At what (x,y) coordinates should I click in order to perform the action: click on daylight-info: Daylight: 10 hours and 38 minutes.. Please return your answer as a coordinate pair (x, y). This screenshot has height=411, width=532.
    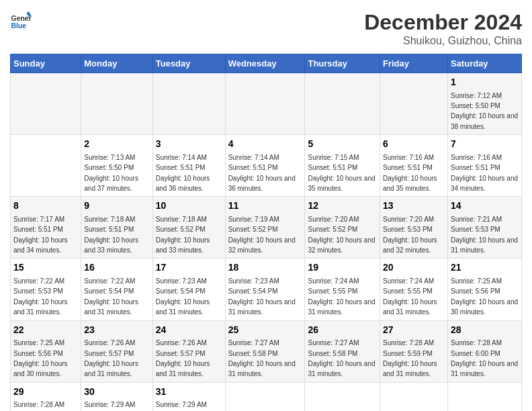
    Looking at the image, I should click on (484, 121).